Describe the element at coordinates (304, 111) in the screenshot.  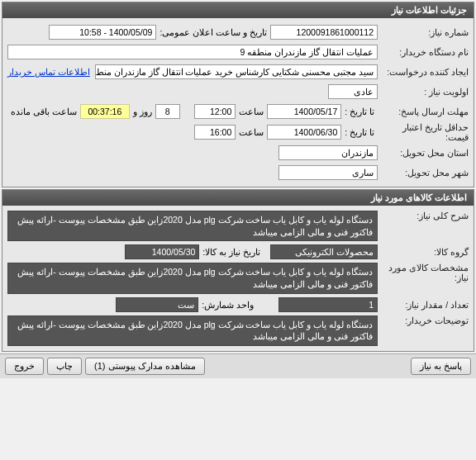
I see `deadline-date-value: 1400/05/17` at that location.